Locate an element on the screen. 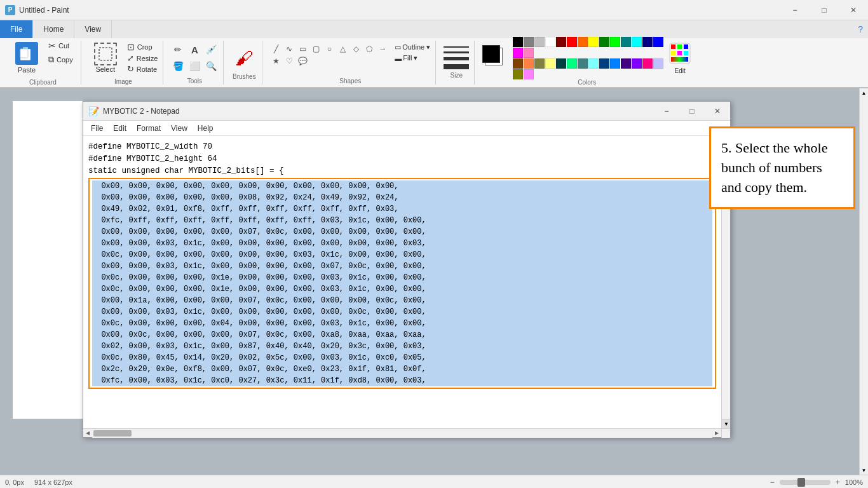 This screenshot has height=488, width=868. notepad-hscroll-left: ◀ is located at coordinates (88, 433).